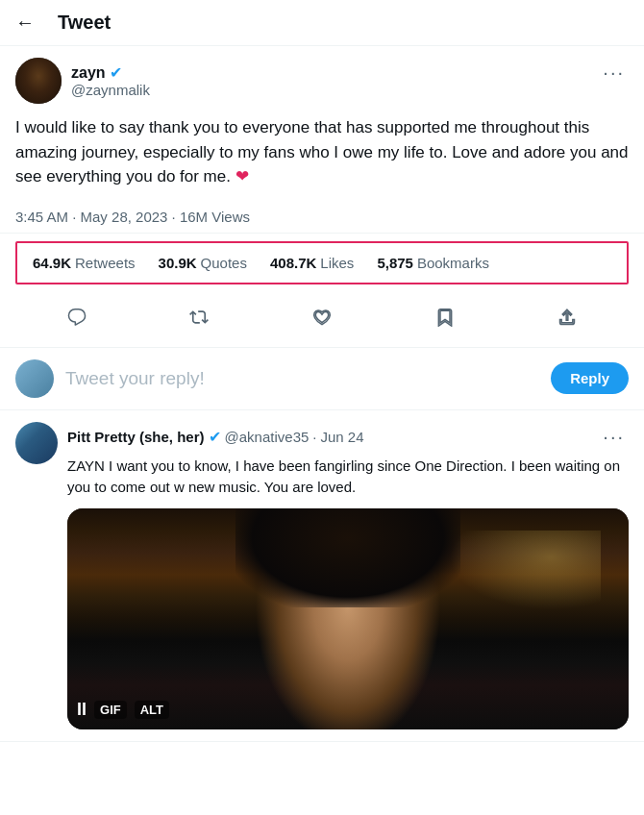 The width and height of the screenshot is (644, 815). I want to click on author-name: zayn, so click(88, 73).